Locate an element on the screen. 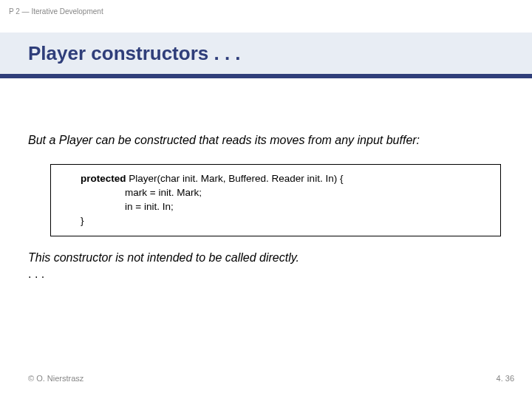 This screenshot has height=399, width=532. title-bar: Player constructors . . . is located at coordinates (266, 55).